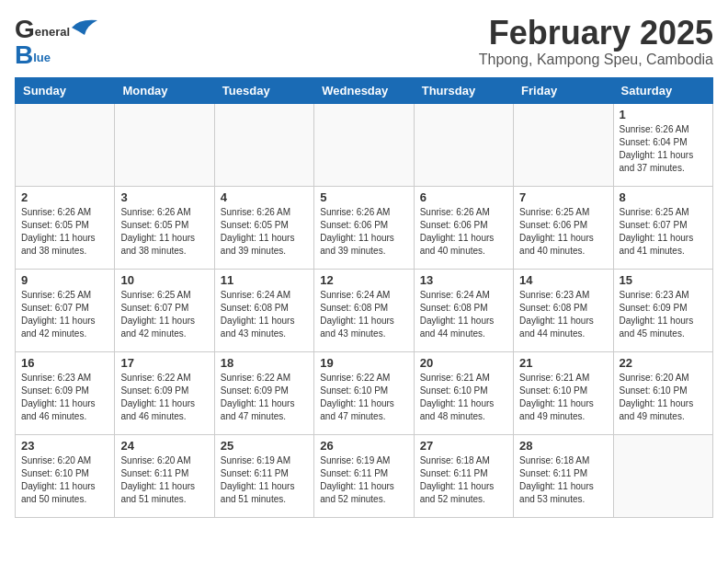  What do you see at coordinates (463, 311) in the screenshot?
I see `calendar-cell: 13Sunrise: 6:24 AM Sunset: 6:08 PM Dayli…` at bounding box center [463, 311].